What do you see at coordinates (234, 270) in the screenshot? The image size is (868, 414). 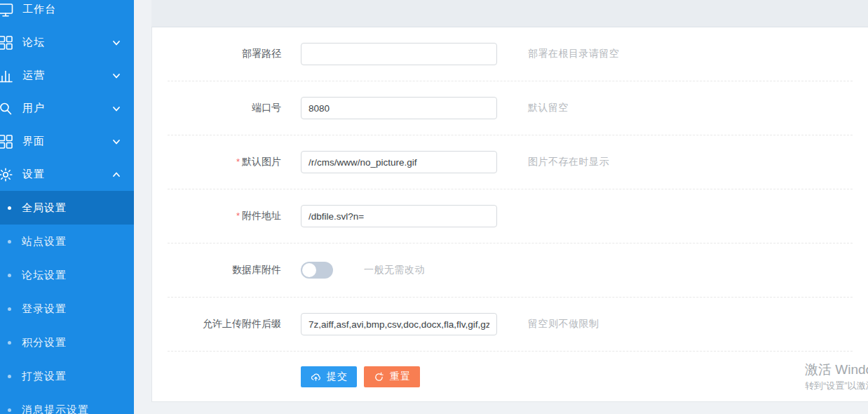 I see `field-label: 数据库附件` at bounding box center [234, 270].